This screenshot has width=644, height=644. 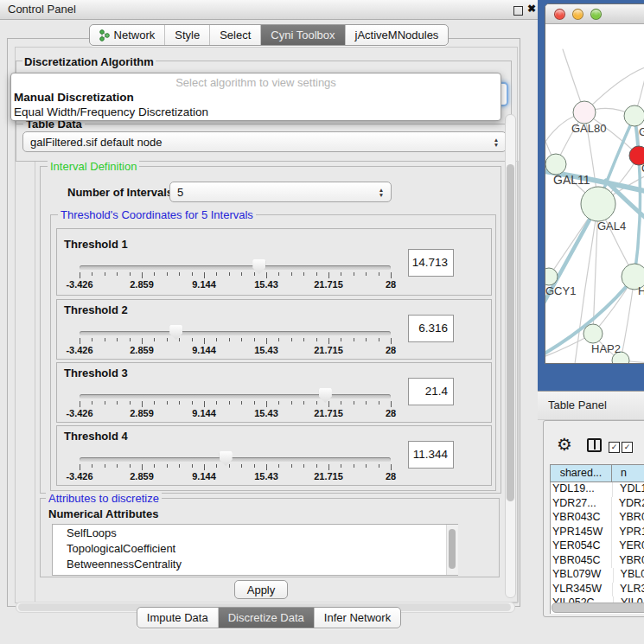 I want to click on table-cell-shared-name: YLR345W, so click(x=581, y=590).